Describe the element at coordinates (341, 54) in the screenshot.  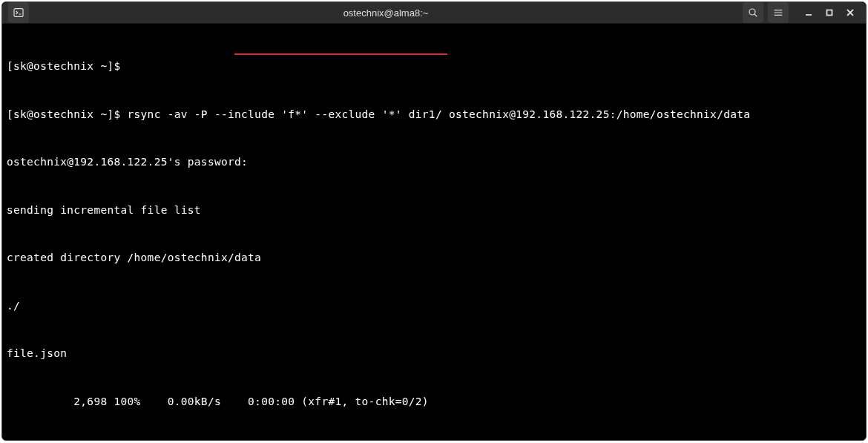
I see `red-underline-annotation` at that location.